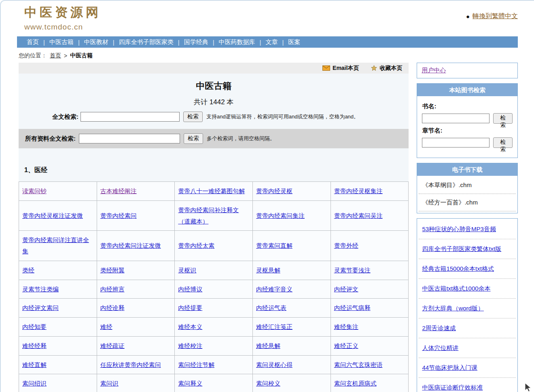 The image size is (534, 392). Describe the element at coordinates (196, 246) in the screenshot. I see `book-link: 黄帝内经太素` at that location.